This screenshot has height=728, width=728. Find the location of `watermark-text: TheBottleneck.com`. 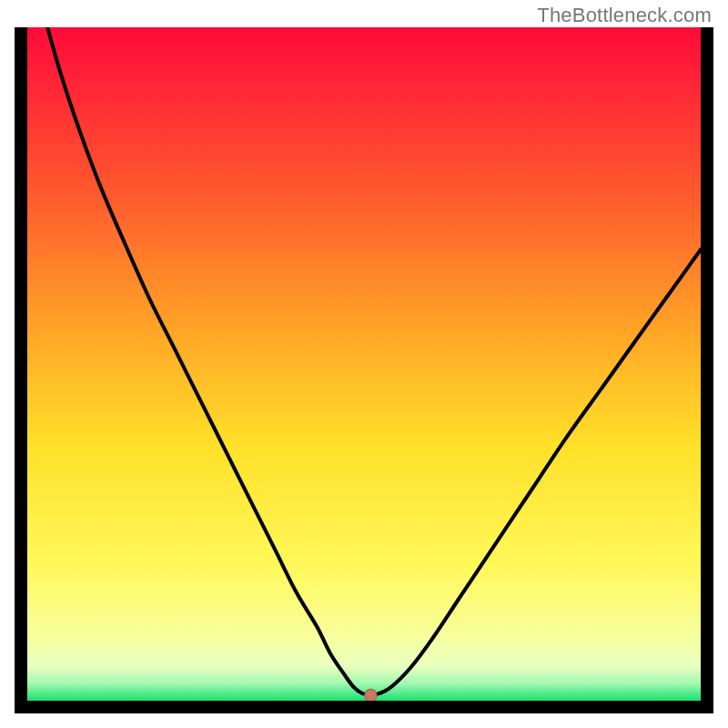

watermark-text: TheBottleneck.com is located at coordinates (624, 15).